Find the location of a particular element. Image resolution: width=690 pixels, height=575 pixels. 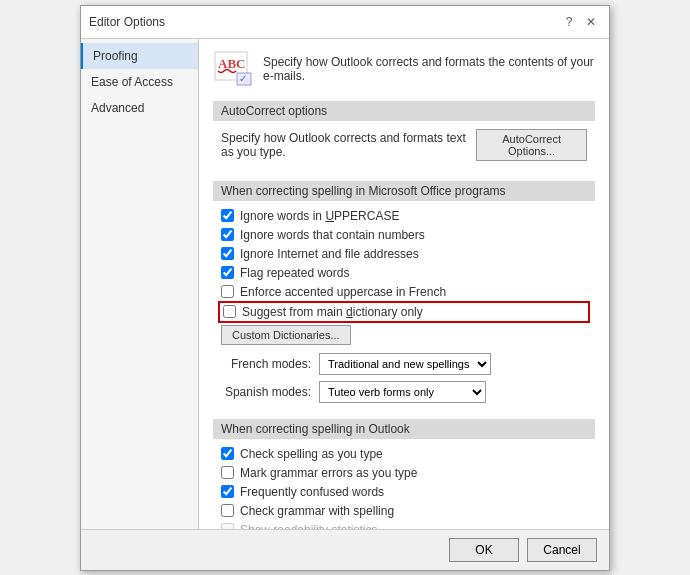

checkbox-ignore-uppercase: Ignore words in UPPERCASE is located at coordinates (404, 216).